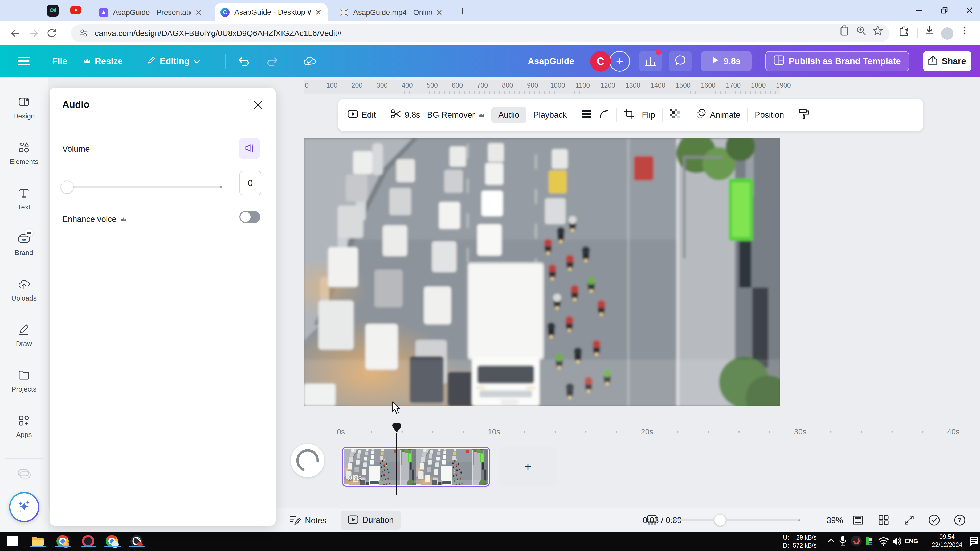 Image resolution: width=980 pixels, height=551 pixels. What do you see at coordinates (244, 61) in the screenshot?
I see `undo-button` at bounding box center [244, 61].